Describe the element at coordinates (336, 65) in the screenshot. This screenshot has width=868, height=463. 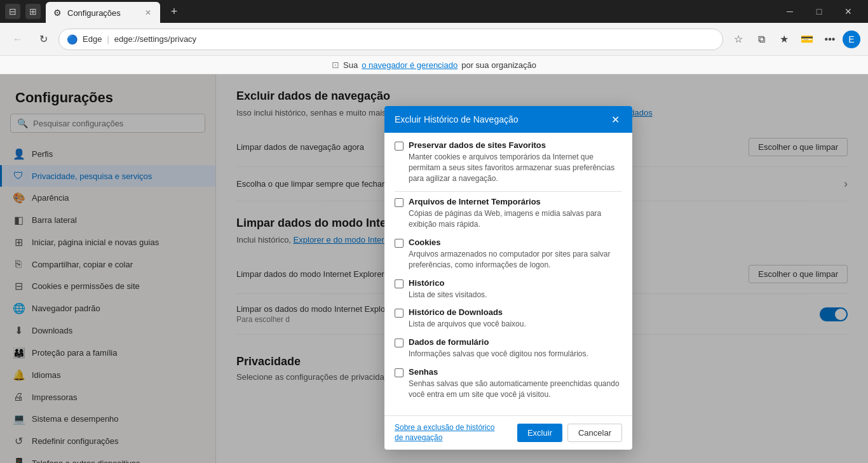
I see `notification-icon: ⊡` at that location.